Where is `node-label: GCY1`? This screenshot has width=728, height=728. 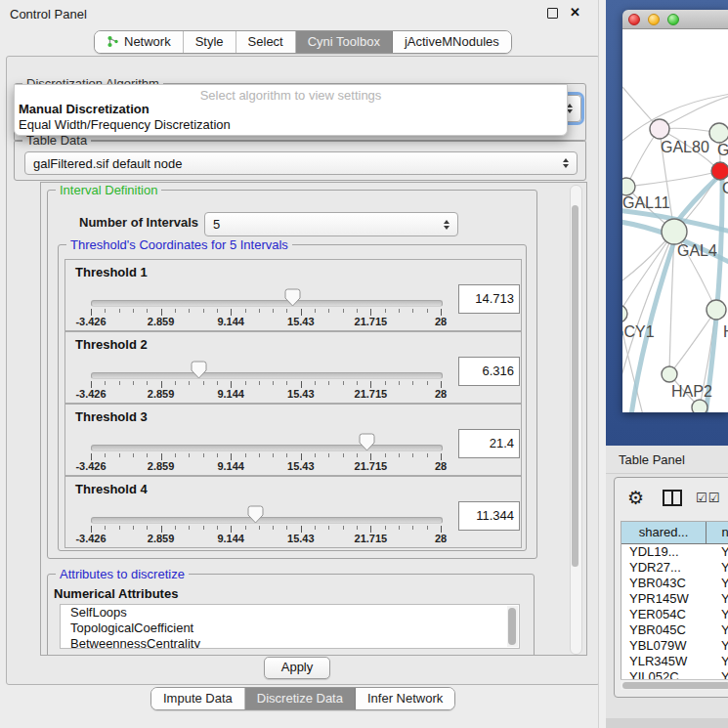 node-label: GCY1 is located at coordinates (639, 332).